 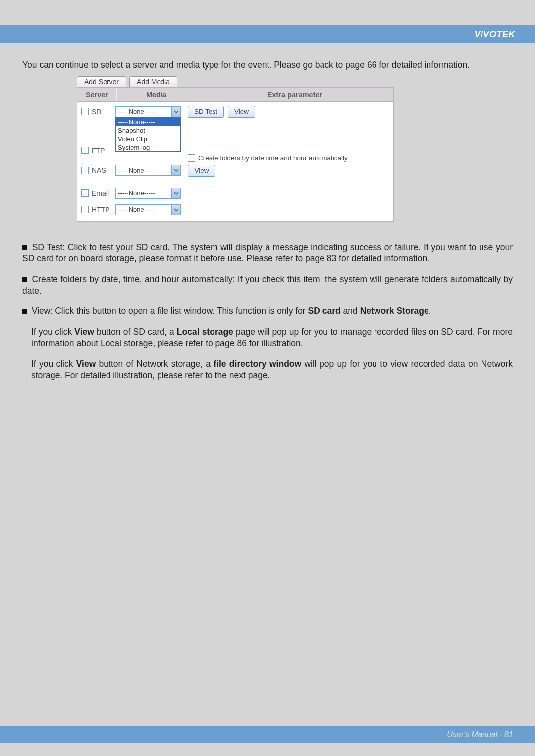 I want to click on create-folder-line: Create folders by date time and hour aut…, so click(x=268, y=158).